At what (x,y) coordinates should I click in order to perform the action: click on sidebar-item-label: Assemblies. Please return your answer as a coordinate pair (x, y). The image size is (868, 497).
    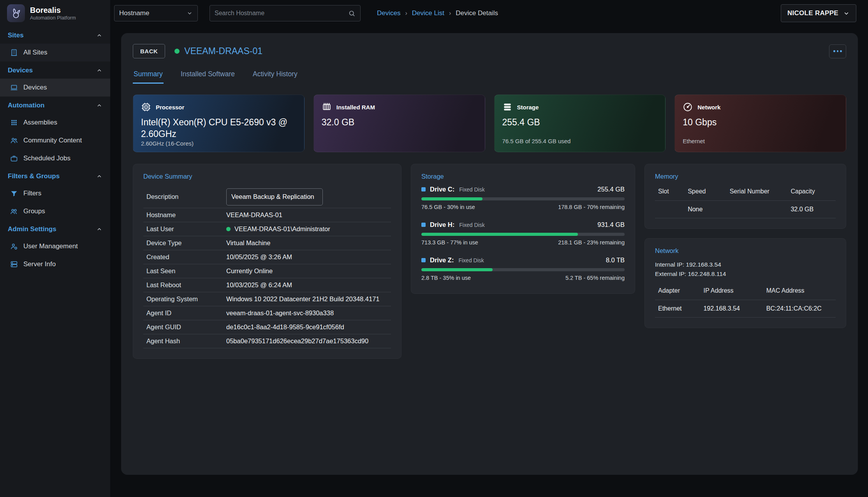
    Looking at the image, I should click on (40, 123).